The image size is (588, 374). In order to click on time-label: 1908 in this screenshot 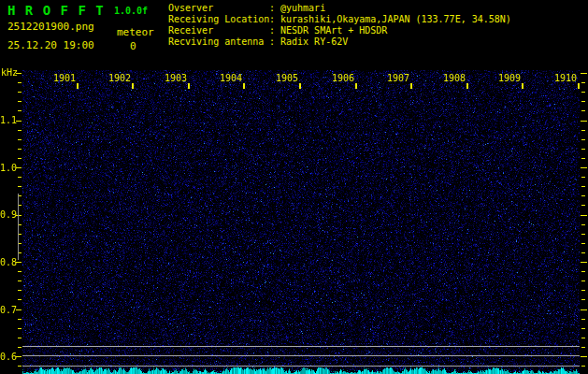, I will do `click(454, 79)`.